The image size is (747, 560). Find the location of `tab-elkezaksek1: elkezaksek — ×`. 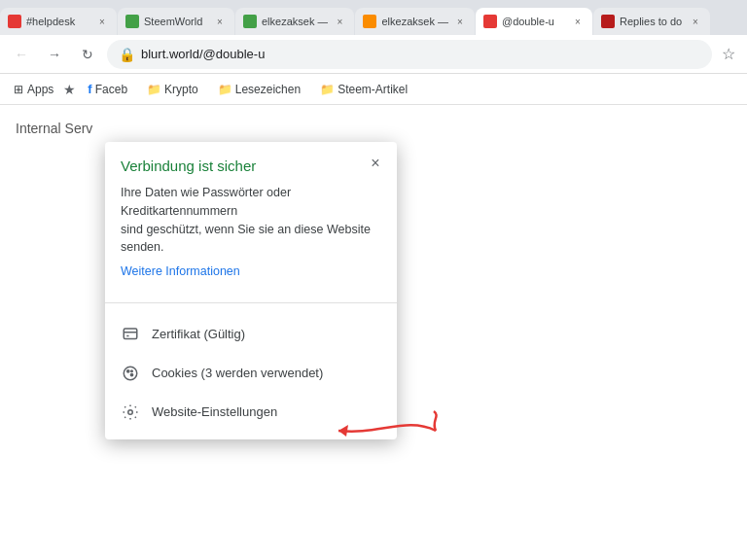

tab-elkezaksek1: elkezaksek — × is located at coordinates (295, 21).